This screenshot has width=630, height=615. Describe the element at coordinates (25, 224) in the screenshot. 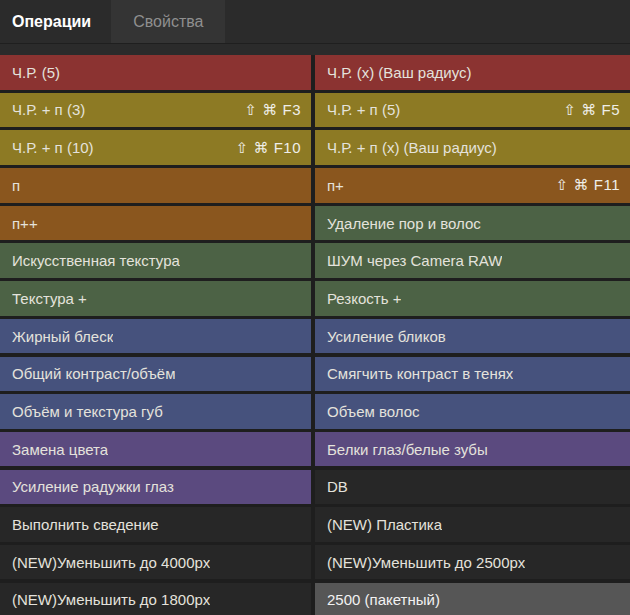

I see `action-label: п++` at that location.